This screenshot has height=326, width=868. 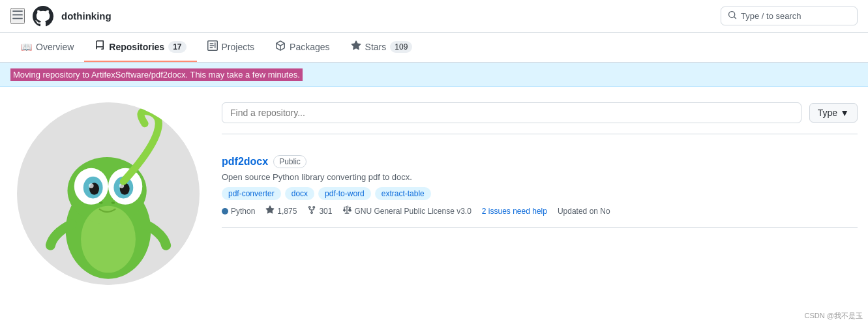 What do you see at coordinates (403, 194) in the screenshot?
I see `topic-extract-table: extract-table` at bounding box center [403, 194].